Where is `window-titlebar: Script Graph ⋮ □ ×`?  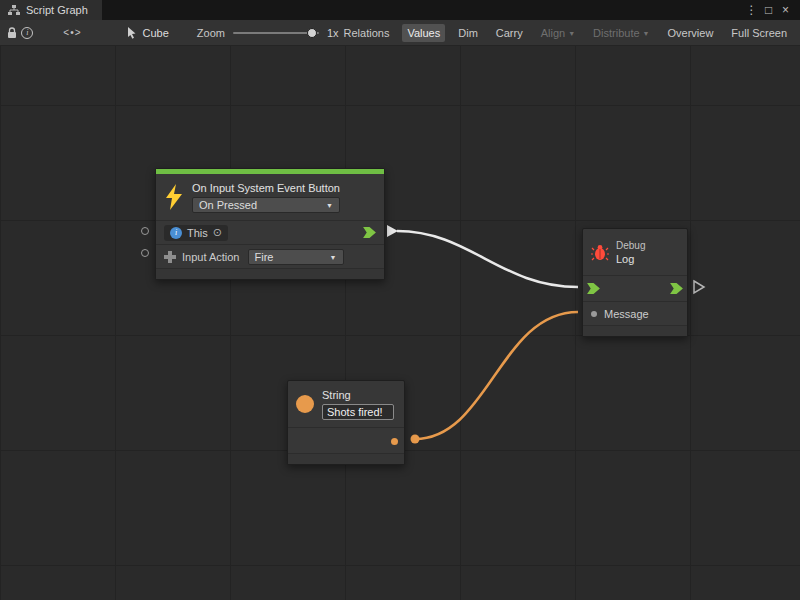
window-titlebar: Script Graph ⋮ □ × is located at coordinates (400, 10).